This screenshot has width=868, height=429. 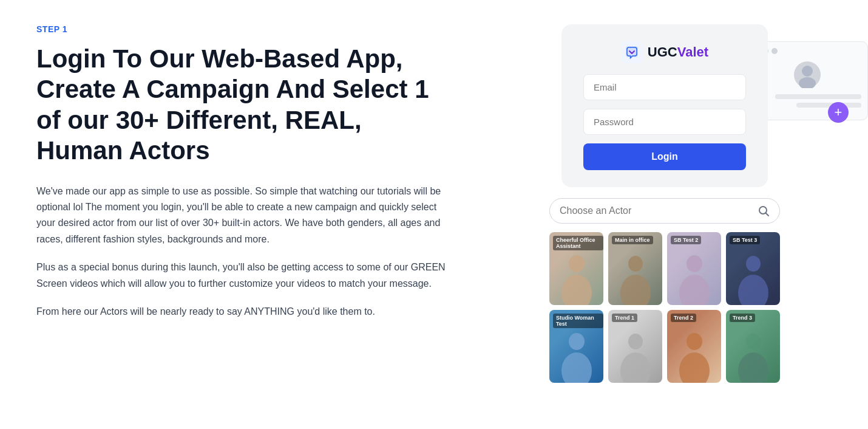 What do you see at coordinates (753, 346) in the screenshot?
I see `actor-thumb-inner: Trend 3` at bounding box center [753, 346].